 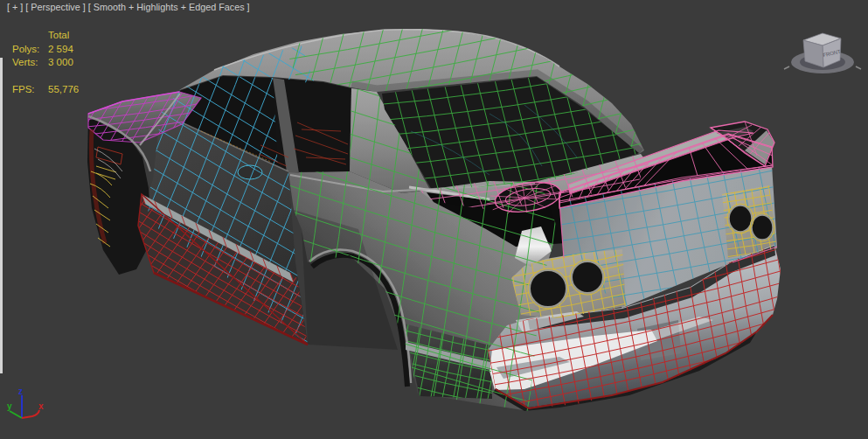 What do you see at coordinates (61, 49) in the screenshot?
I see `svg-text: 2 594` at bounding box center [61, 49].